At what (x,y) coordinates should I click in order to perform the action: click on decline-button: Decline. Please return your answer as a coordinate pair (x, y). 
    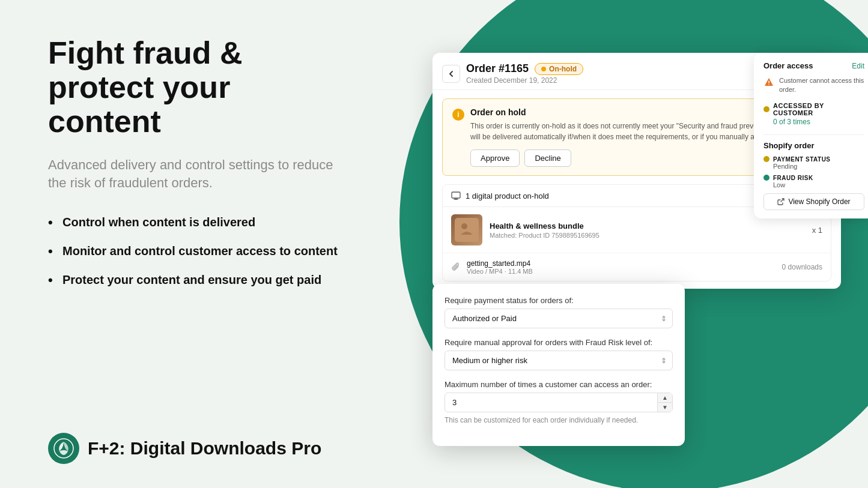
    Looking at the image, I should click on (548, 158).